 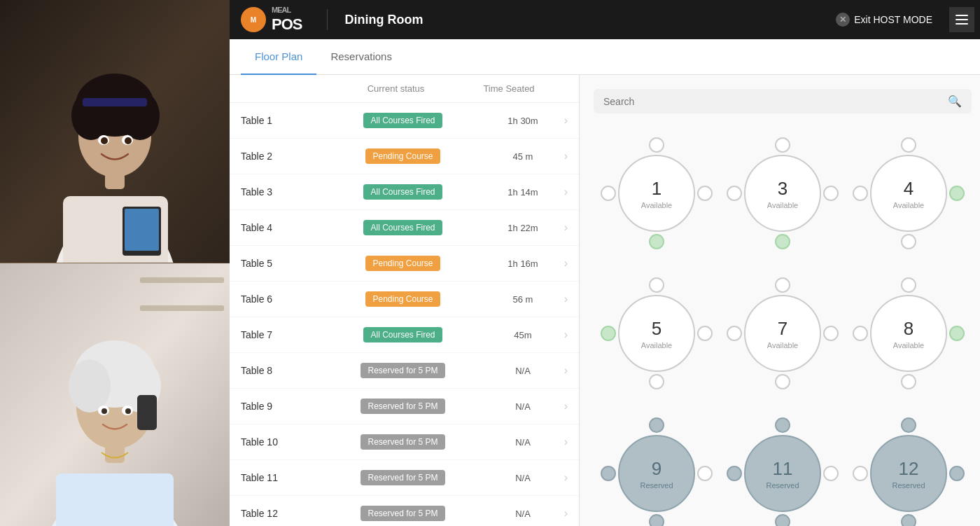 I want to click on badge-5: Pending Course, so click(x=402, y=299).